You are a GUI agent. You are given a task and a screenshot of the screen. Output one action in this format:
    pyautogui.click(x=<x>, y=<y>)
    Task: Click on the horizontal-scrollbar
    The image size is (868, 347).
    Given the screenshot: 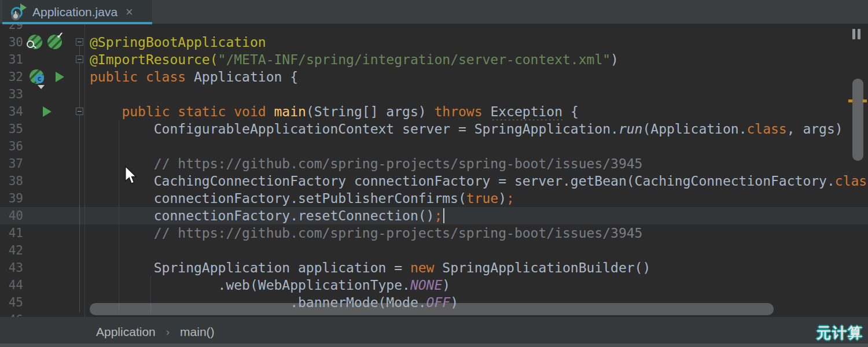 What is the action you would take?
    pyautogui.click(x=432, y=309)
    